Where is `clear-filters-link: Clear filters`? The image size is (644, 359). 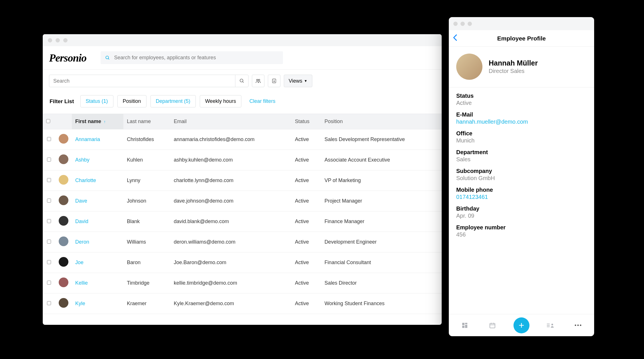 clear-filters-link: Clear filters is located at coordinates (262, 101).